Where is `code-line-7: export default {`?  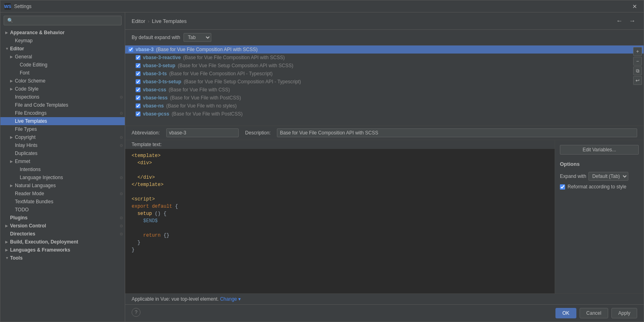 code-line-7: export default { is located at coordinates (340, 206).